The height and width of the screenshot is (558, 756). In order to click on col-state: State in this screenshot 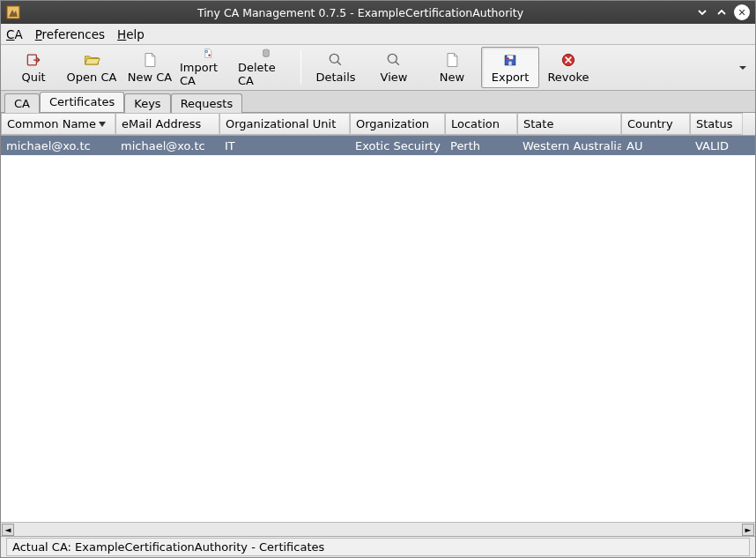, I will do `click(569, 123)`.